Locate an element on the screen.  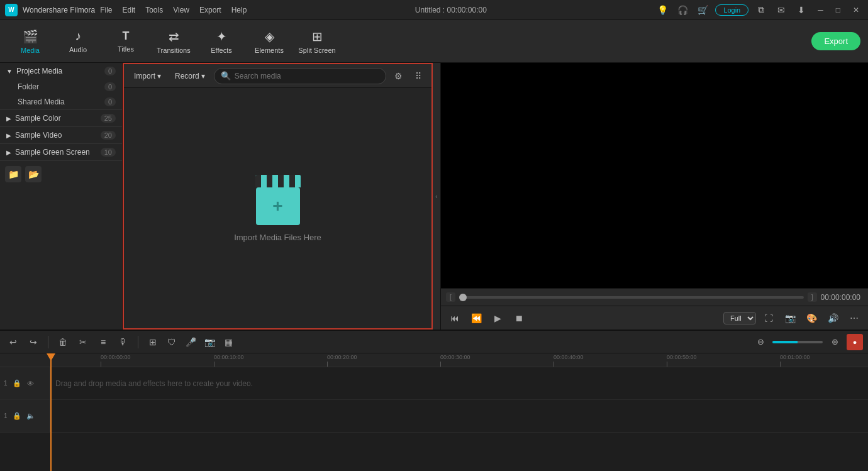
toolbar-media: 🎬 Media is located at coordinates (30, 42).